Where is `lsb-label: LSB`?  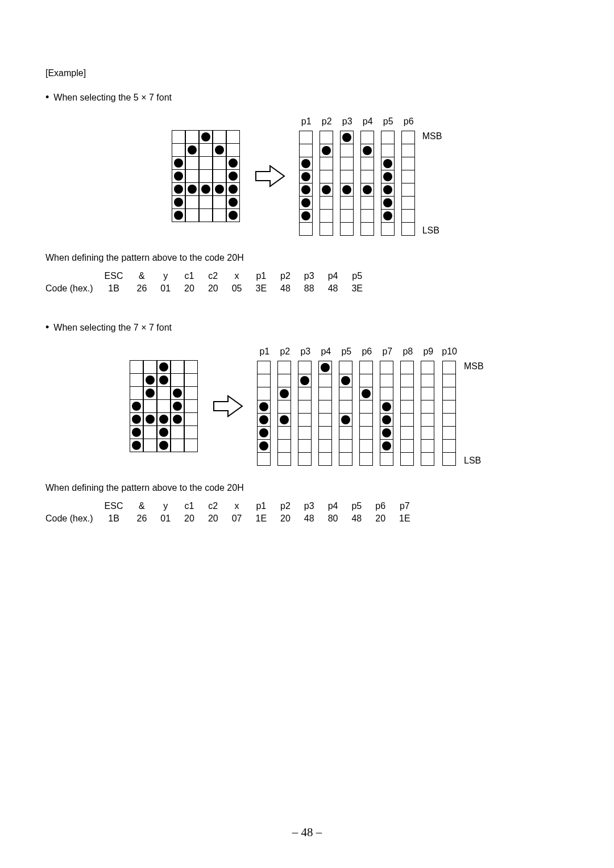
lsb-label: LSB is located at coordinates (474, 461).